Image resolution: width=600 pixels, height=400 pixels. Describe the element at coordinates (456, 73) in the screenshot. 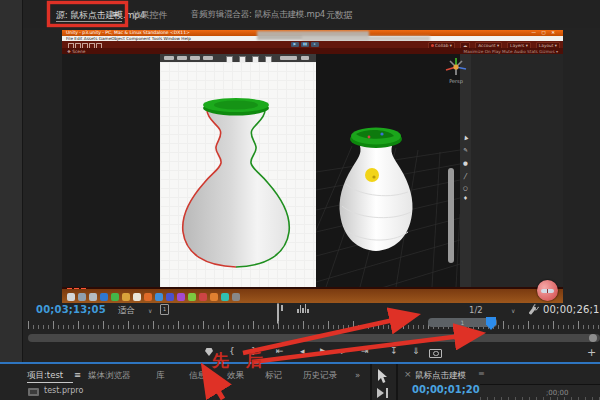

I see `axis-gizmo: Persp` at that location.